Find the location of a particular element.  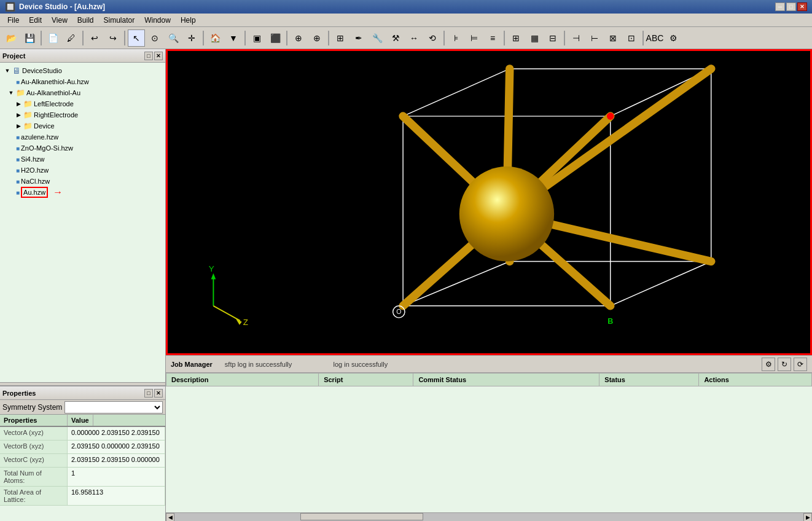

tree-label-leftelectrode: LeftElectrode is located at coordinates (54, 104).